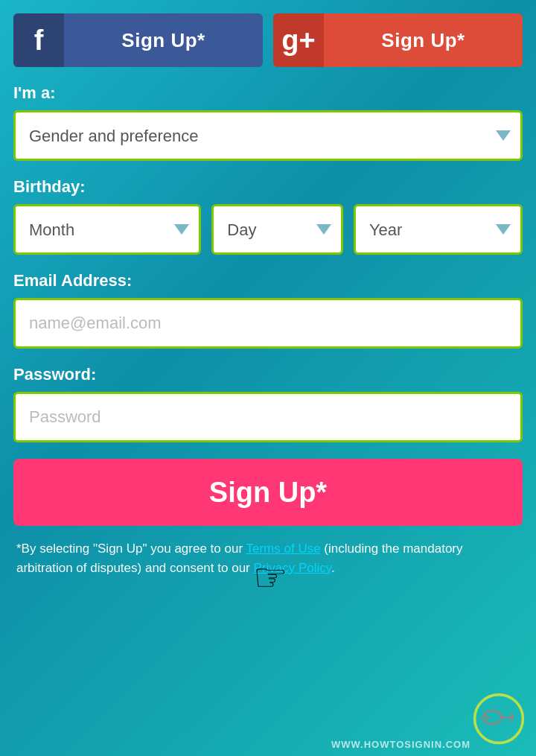  Describe the element at coordinates (268, 559) in the screenshot. I see `footer-text: *By selecting "Sign Up" you agree to our…` at that location.